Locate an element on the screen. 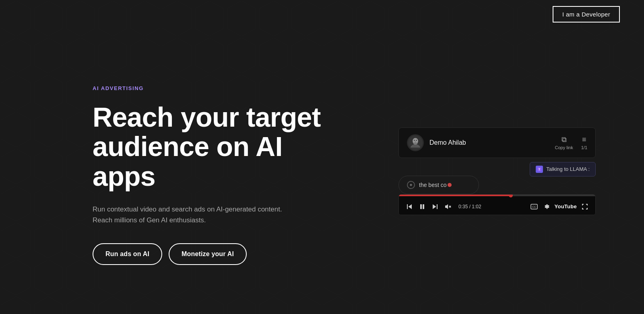  search-cursor is located at coordinates (450, 185).